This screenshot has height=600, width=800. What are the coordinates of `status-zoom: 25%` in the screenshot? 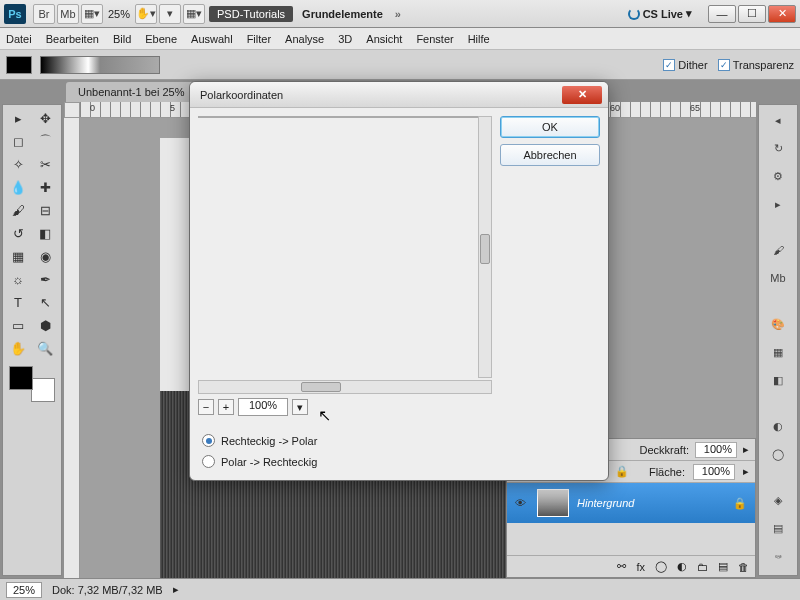 It's located at (24, 590).